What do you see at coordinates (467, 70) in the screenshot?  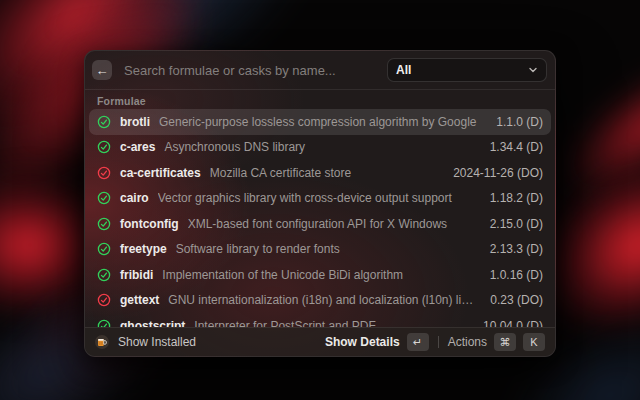 I see `filter-dropdown: All` at bounding box center [467, 70].